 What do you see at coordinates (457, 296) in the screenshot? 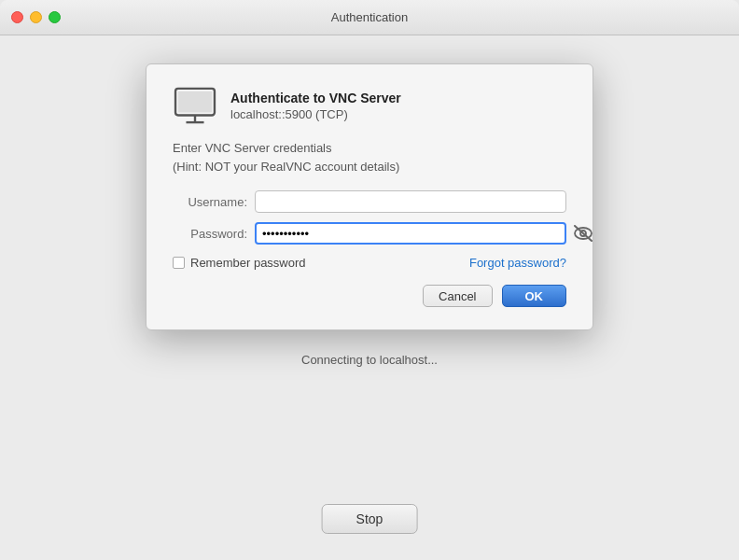
I see `cancel-button: Cancel` at bounding box center [457, 296].